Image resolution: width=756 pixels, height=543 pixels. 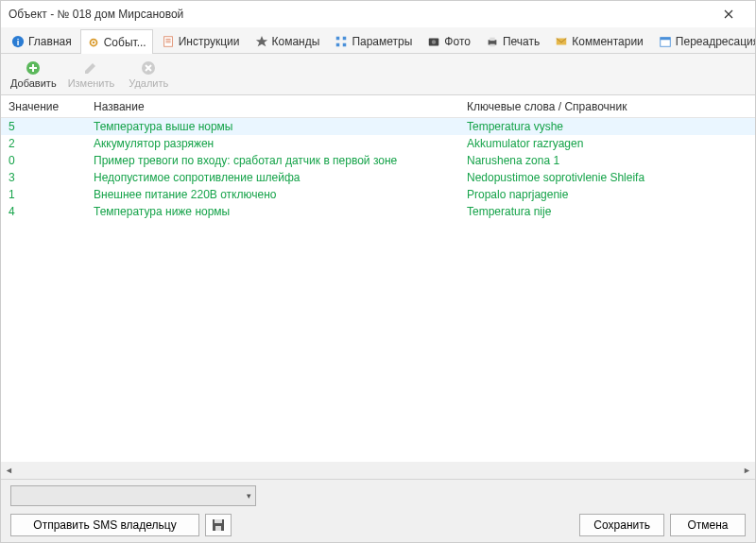 I want to click on table-row: 2Аккумулятор разряженAkkumulator razryag…, so click(x=378, y=144).